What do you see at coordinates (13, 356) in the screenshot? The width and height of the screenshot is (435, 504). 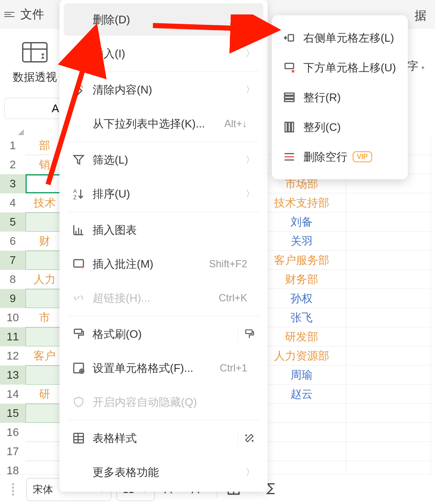 I see `row-header: 12` at bounding box center [13, 356].